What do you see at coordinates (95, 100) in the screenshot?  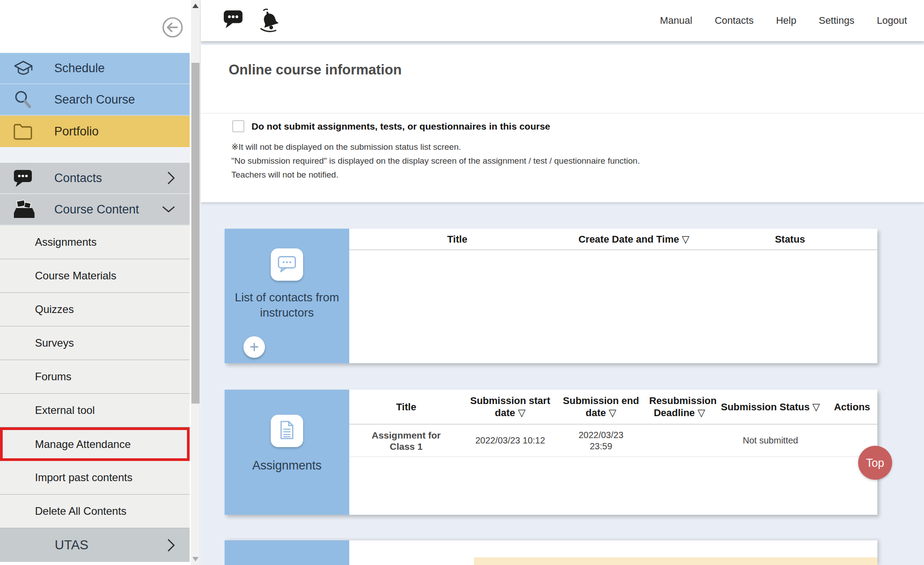 I see `sidebar-item-label: Search Course` at bounding box center [95, 100].